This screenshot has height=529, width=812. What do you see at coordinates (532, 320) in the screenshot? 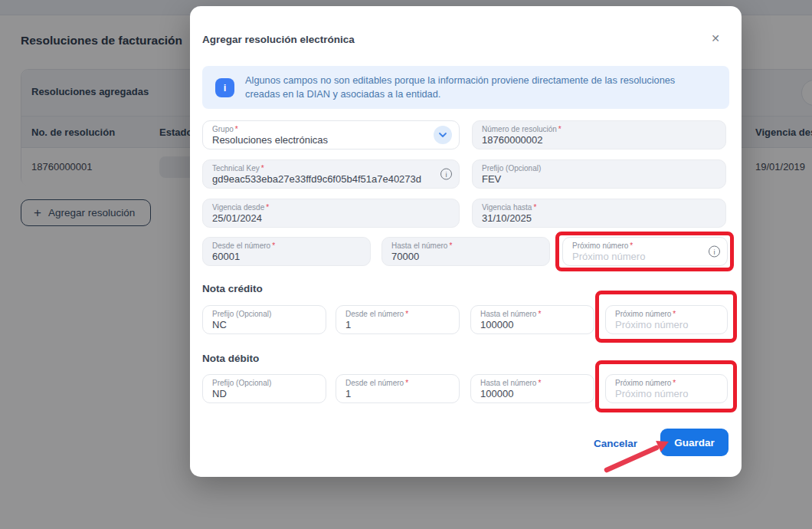
I see `nc-hasta-field: Hasta el número* 100000` at bounding box center [532, 320].